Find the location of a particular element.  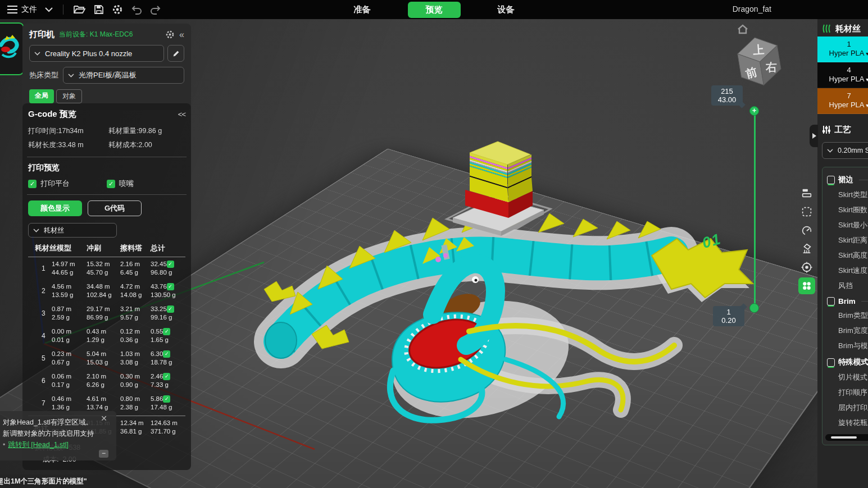

cell-model: 0.23 m0.67 g is located at coordinates (69, 358).